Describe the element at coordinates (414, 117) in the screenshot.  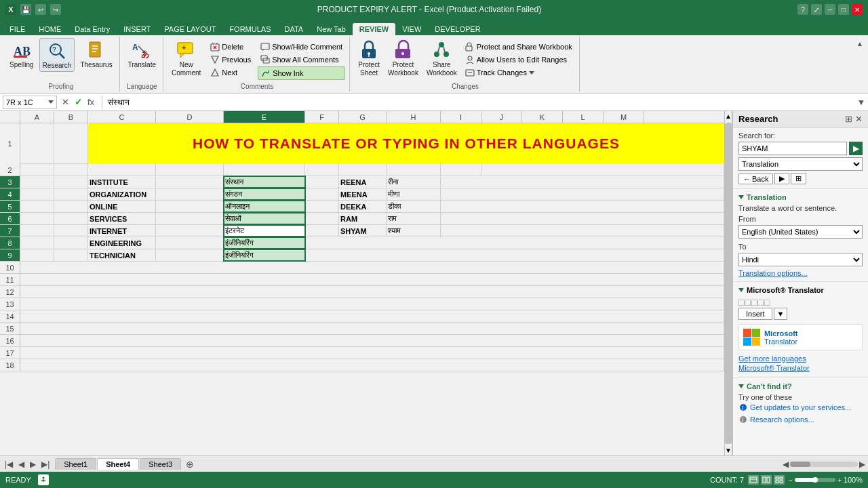
I see `col-header-h: H` at that location.